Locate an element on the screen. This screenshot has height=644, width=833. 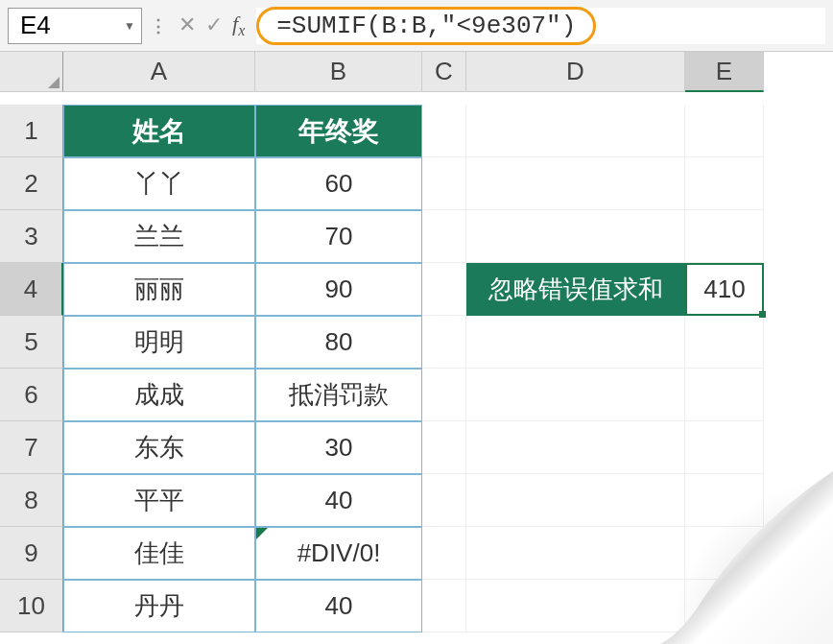
col-header-e: E is located at coordinates (725, 72).